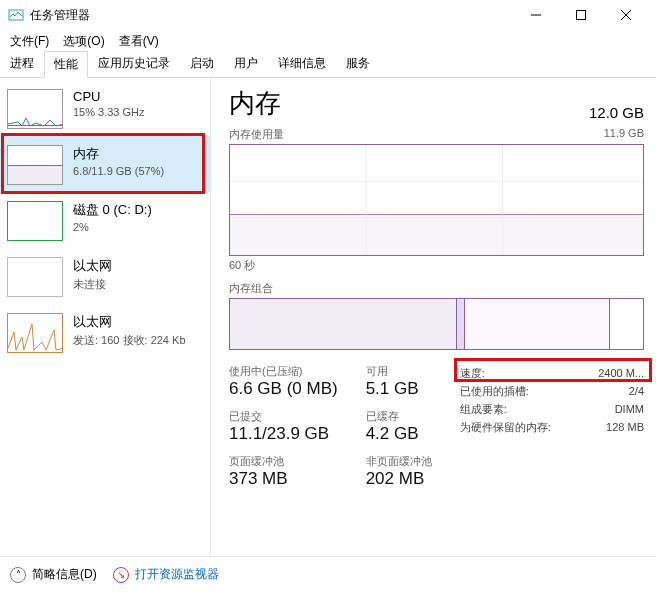 Image resolution: width=656 pixels, height=599 pixels. I want to click on speed-label: 速度:, so click(472, 373).